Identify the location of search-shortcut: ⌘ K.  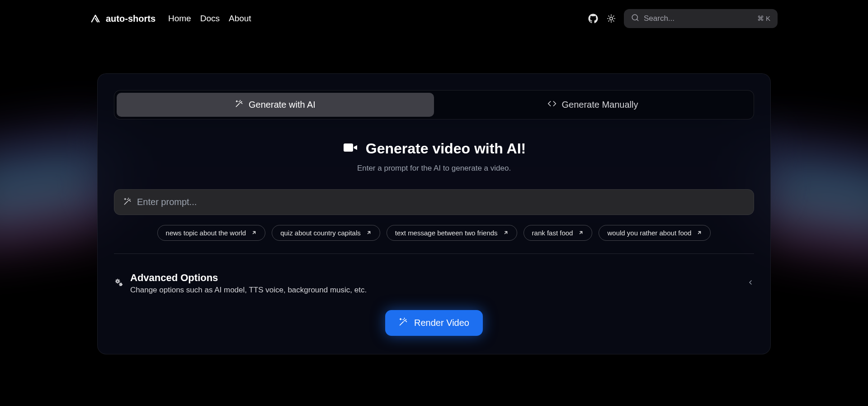
(764, 19).